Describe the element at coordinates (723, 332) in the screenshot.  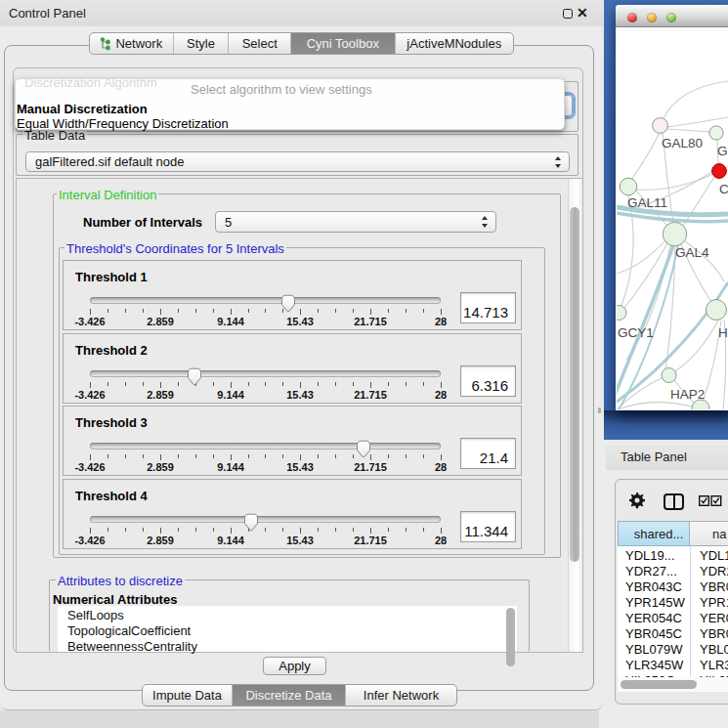
I see `svg-text: H` at that location.